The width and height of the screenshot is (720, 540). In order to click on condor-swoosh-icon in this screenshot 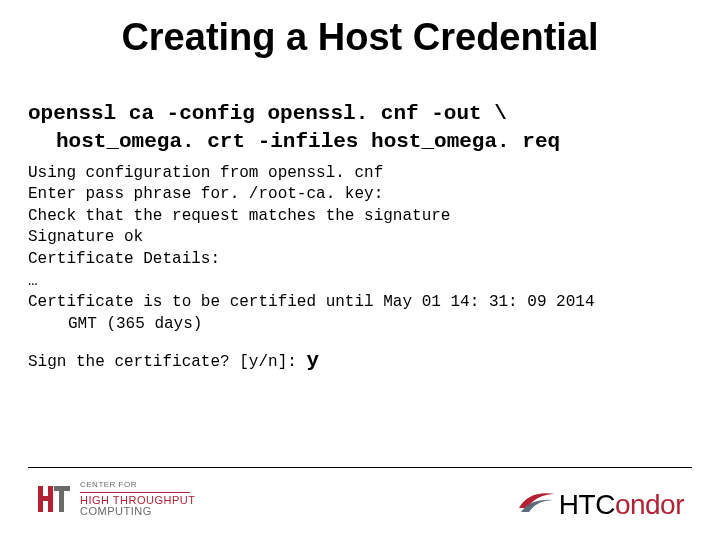, I will do `click(537, 505)`.